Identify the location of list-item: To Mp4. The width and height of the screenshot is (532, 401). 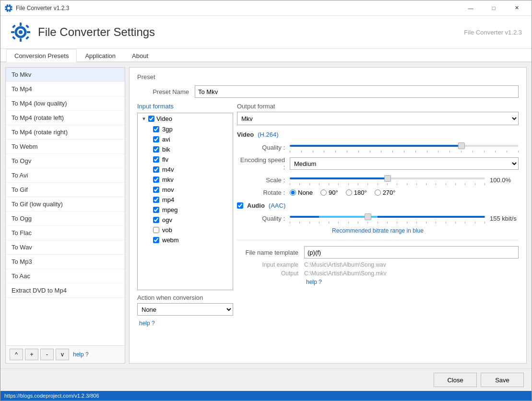
(65, 89).